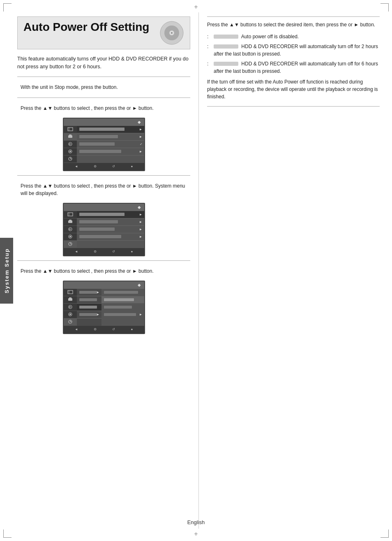 The width and height of the screenshot is (392, 541). I want to click on right-note-2: HDD & DVD RECORDER will automatically tu…, so click(293, 67).